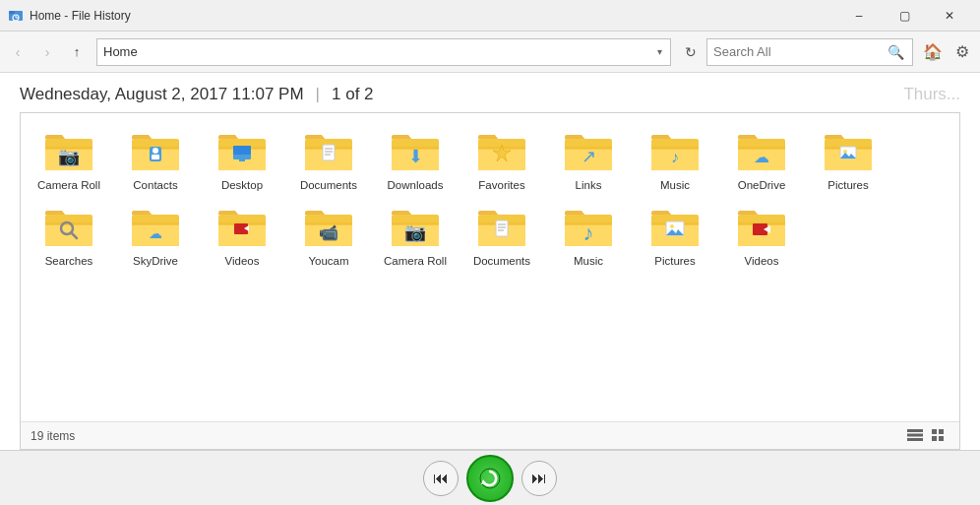 Image resolution: width=980 pixels, height=505 pixels. I want to click on toolbar-right-buttons: 🏠 ⚙, so click(948, 52).